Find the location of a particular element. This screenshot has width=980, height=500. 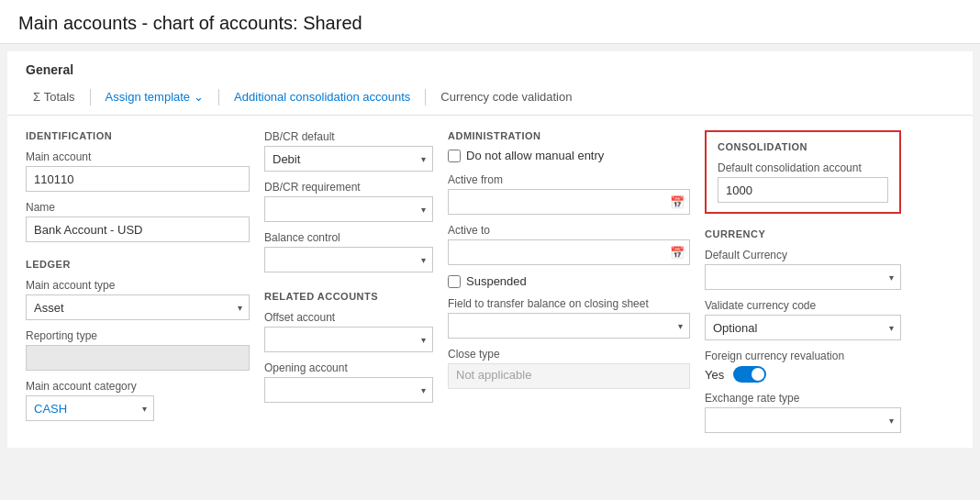

main-account-category-label: Main account category is located at coordinates (138, 386).